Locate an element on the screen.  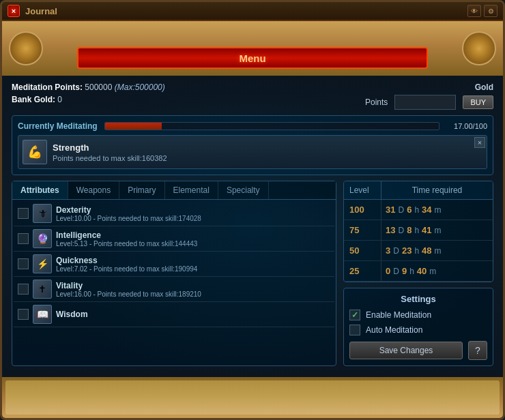
skill-row-quickness: ⚡ Quickness Level:7.02 - Points needed t… is located at coordinates (174, 265).